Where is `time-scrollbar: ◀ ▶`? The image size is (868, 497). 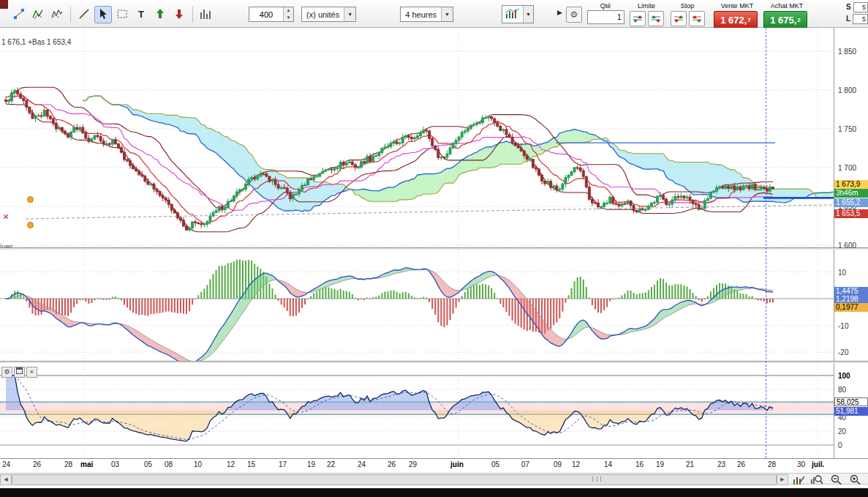 time-scrollbar: ◀ ▶ is located at coordinates (434, 479).